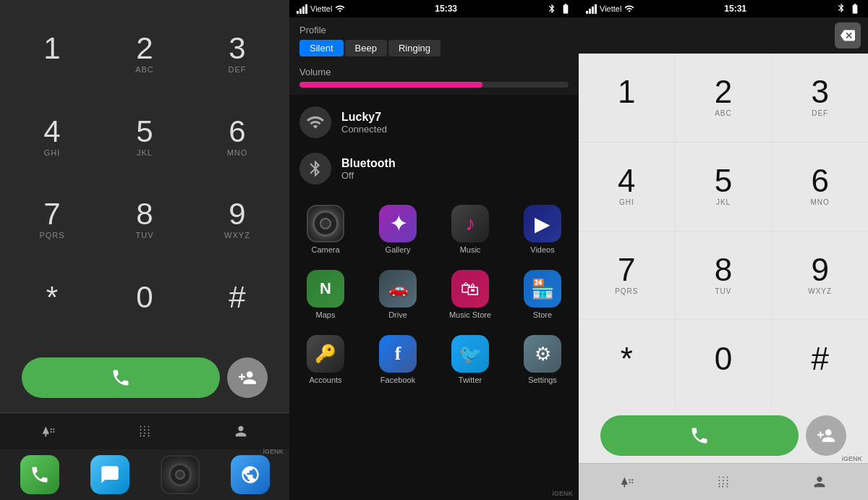 Image resolution: width=868 pixels, height=500 pixels. Describe the element at coordinates (242, 431) in the screenshot. I see `nav-contacts` at that location.